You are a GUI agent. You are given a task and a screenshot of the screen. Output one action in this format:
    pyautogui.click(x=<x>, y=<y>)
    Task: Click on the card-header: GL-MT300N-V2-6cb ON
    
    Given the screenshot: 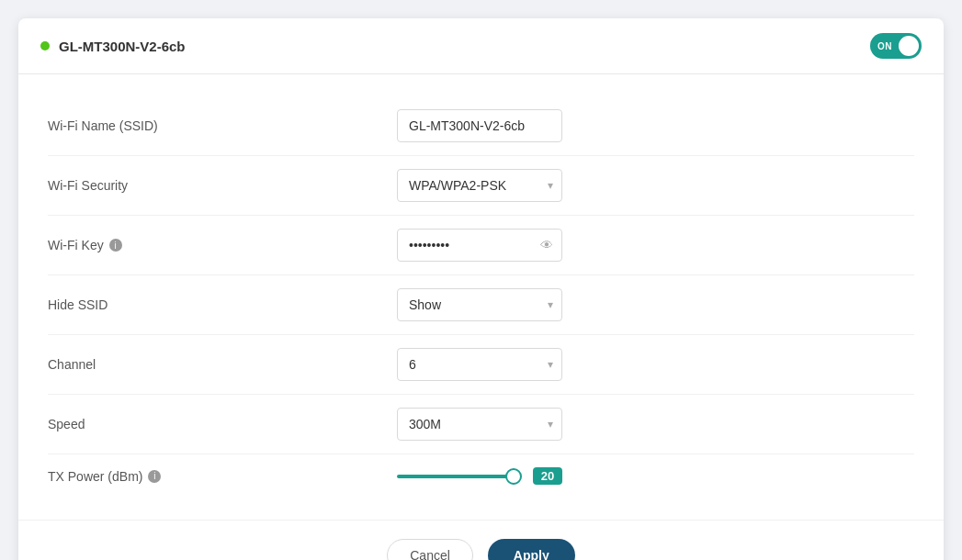 What is the action you would take?
    pyautogui.click(x=481, y=46)
    